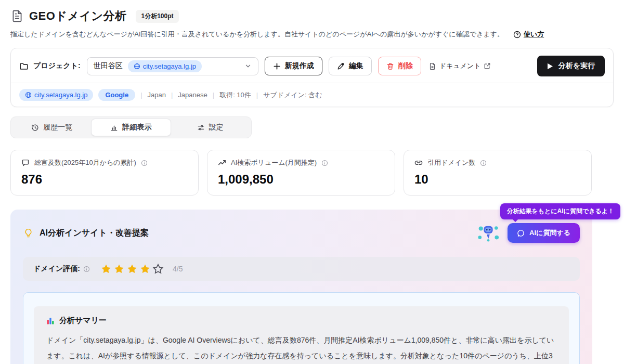 The width and height of the screenshot is (624, 364). What do you see at coordinates (451, 163) in the screenshot?
I see `stat-label: 引用ドメイン数` at bounding box center [451, 163].